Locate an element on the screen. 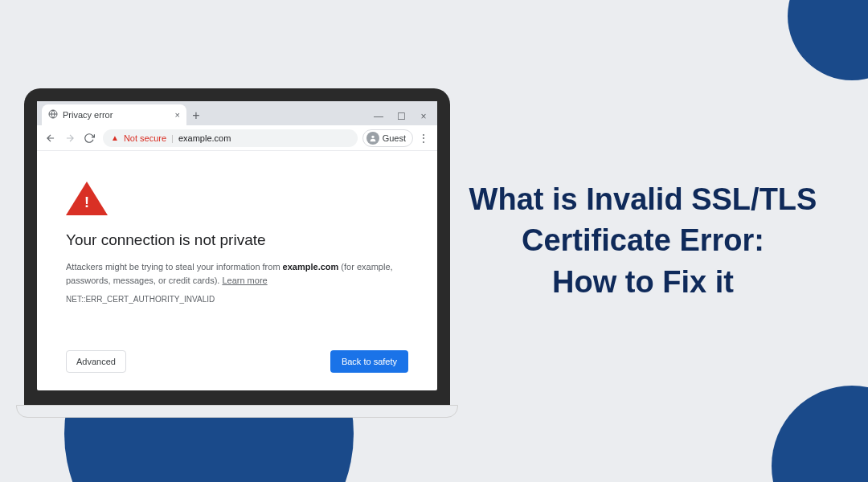 Image resolution: width=868 pixels, height=482 pixels. back-icon is located at coordinates (51, 138).